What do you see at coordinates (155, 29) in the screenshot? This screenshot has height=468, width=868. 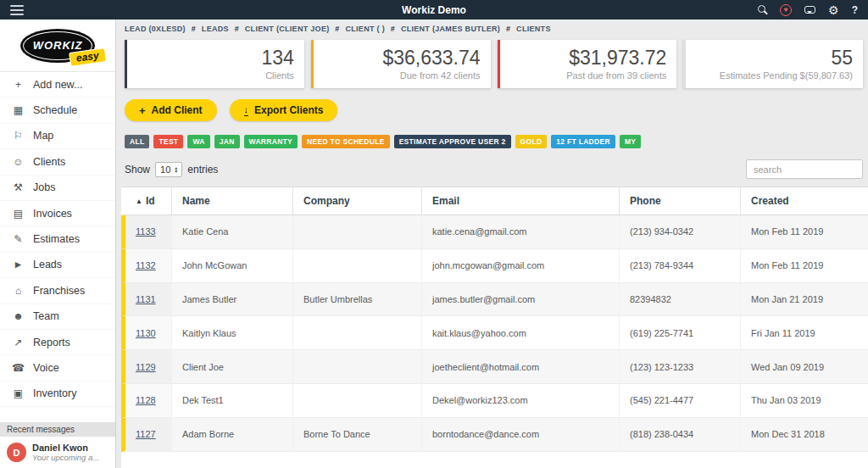 I see `breadcrumb-item: LEAD (0XLESD)` at bounding box center [155, 29].